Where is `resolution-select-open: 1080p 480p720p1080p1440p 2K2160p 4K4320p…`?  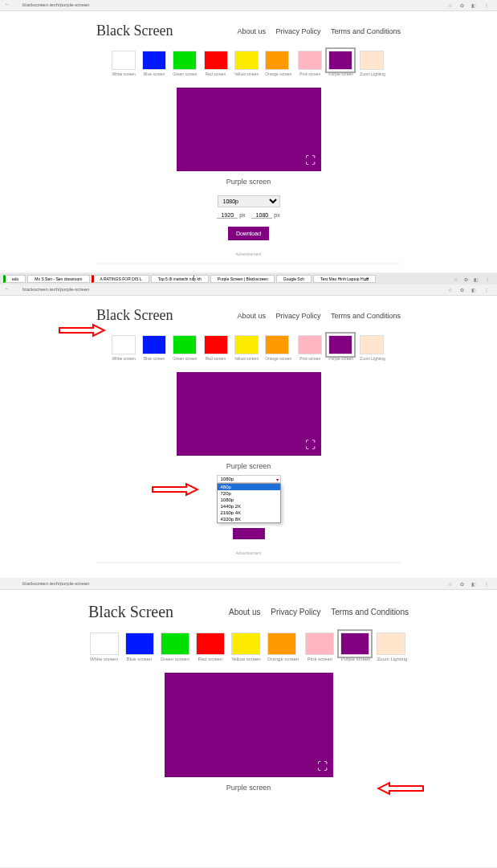
resolution-select-open: 1080p 480p720p1080p1440p 2K2160p 4K4320p… is located at coordinates (249, 479).